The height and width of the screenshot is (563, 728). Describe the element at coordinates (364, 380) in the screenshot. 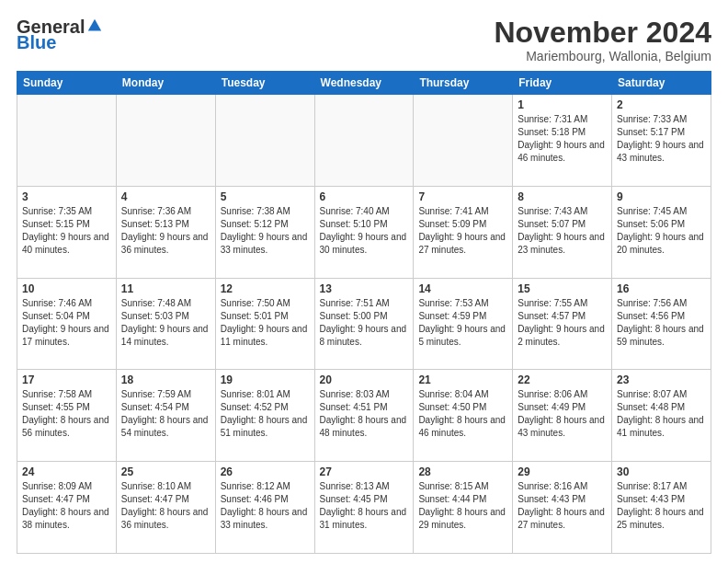

I see `day-number: 20` at that location.